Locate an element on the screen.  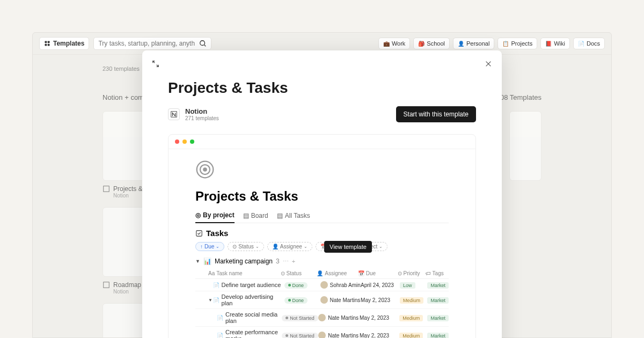
author-template-count: 271 templates is located at coordinates (202, 118).